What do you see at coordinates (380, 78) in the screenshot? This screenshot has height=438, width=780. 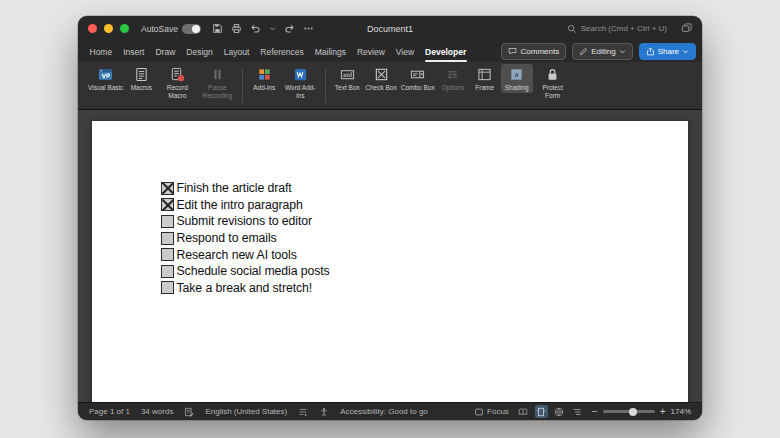 I see `ribbon-button-check-box: Check Box` at bounding box center [380, 78].